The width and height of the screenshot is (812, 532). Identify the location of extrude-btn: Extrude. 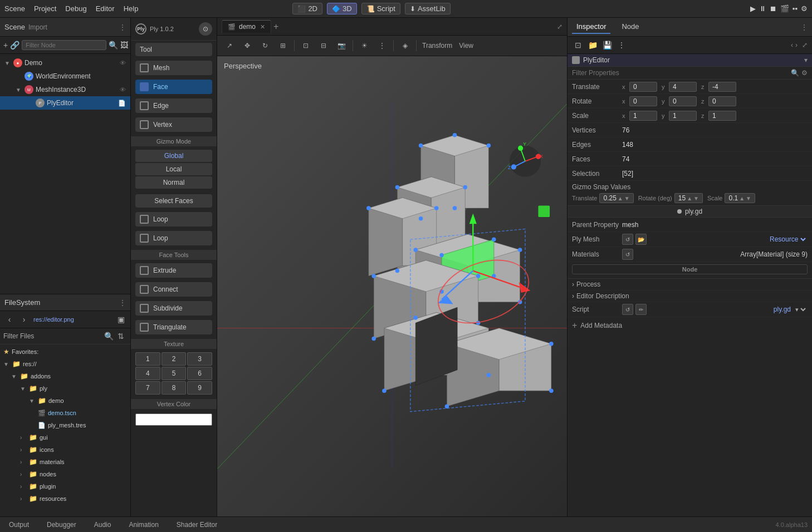
(174, 270).